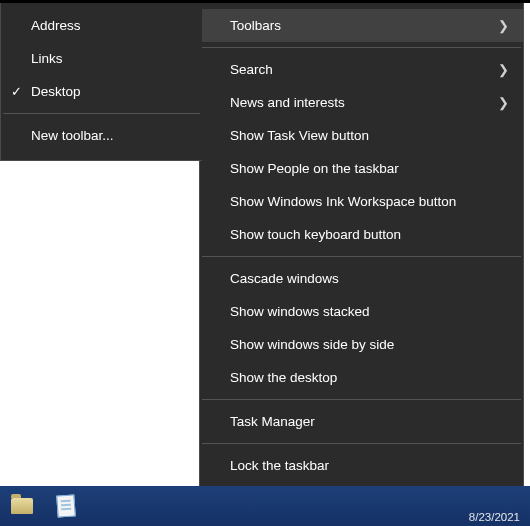 Image resolution: width=530 pixels, height=526 pixels. Describe the element at coordinates (101, 82) in the screenshot. I see `toolbars-submenu: Address Links ✓ Desktop New toolbar...` at that location.